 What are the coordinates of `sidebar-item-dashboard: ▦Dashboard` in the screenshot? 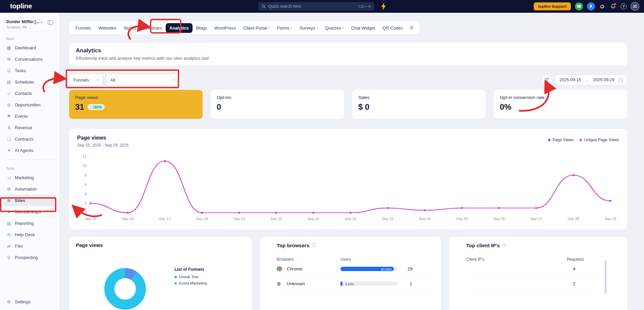 It's located at (30, 48).